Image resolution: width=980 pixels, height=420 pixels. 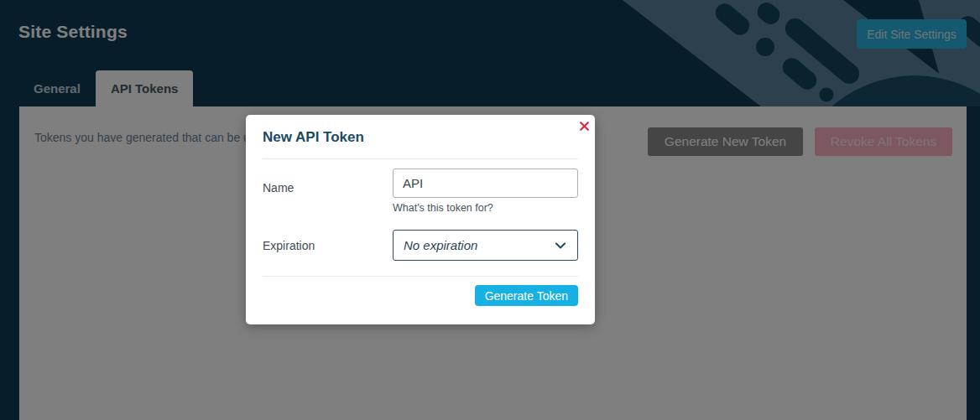 I want to click on expiration-select: No expiration, so click(x=485, y=245).